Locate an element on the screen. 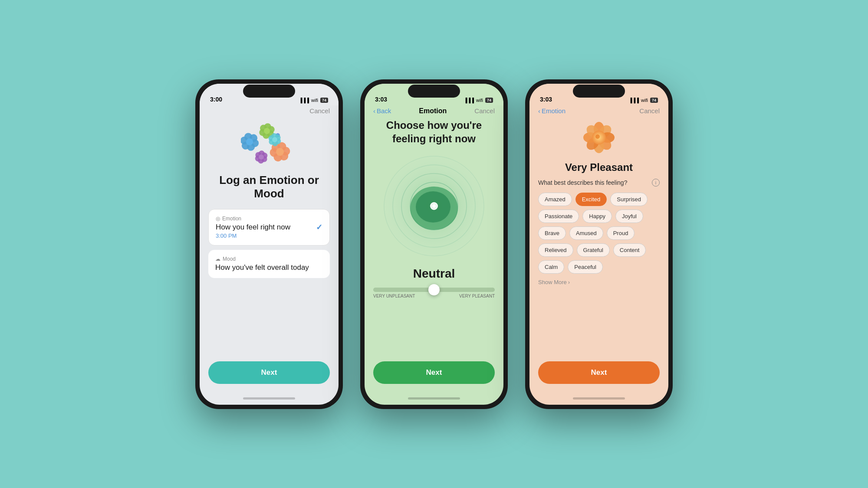  neutral-label: Neutral is located at coordinates (434, 274).